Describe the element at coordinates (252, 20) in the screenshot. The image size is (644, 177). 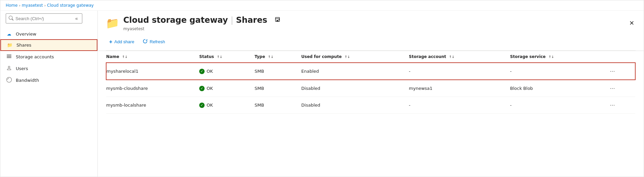
I see `page-section: Shares` at that location.